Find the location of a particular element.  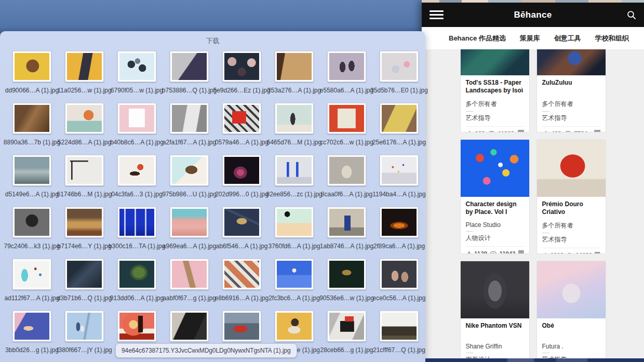

tab: 创意工具 is located at coordinates (568, 38).